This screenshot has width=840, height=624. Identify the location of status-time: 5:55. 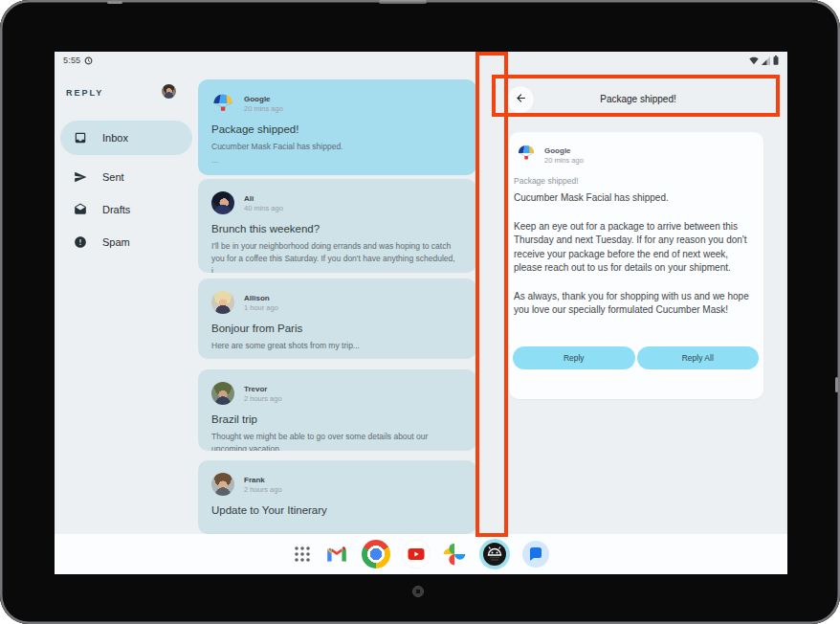
(72, 60).